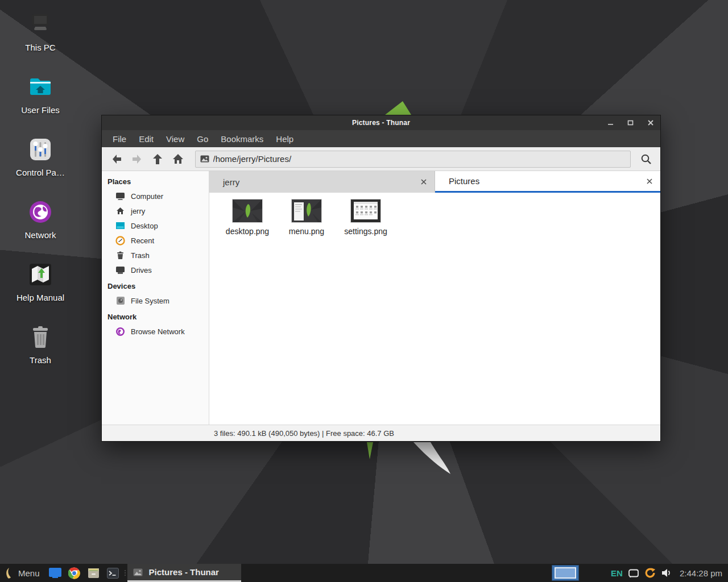 This screenshot has width=728, height=582. Describe the element at coordinates (121, 332) in the screenshot. I see `network-globe-icon` at that location.